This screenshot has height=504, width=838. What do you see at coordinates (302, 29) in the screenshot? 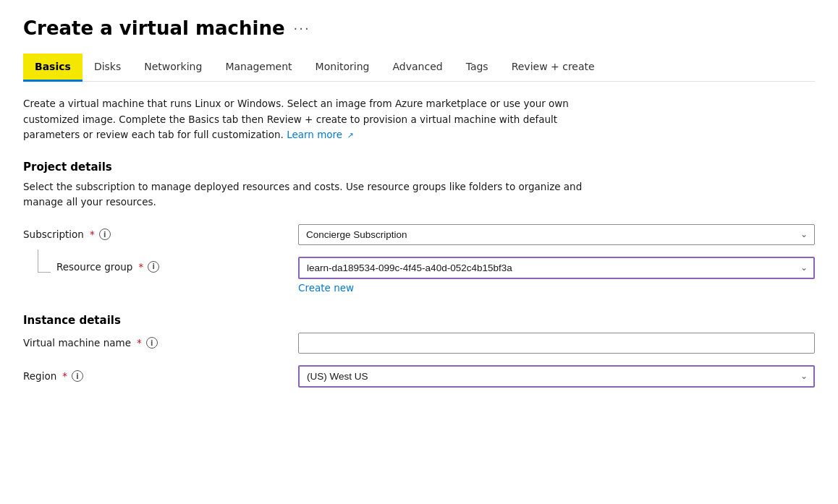
I see `more-options-icon: ···` at bounding box center [302, 29].